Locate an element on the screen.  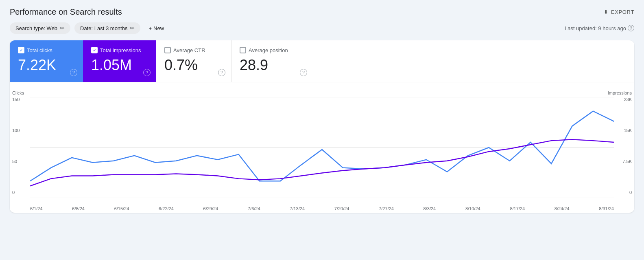
x-label-1: 6/8/24 is located at coordinates (78, 209).